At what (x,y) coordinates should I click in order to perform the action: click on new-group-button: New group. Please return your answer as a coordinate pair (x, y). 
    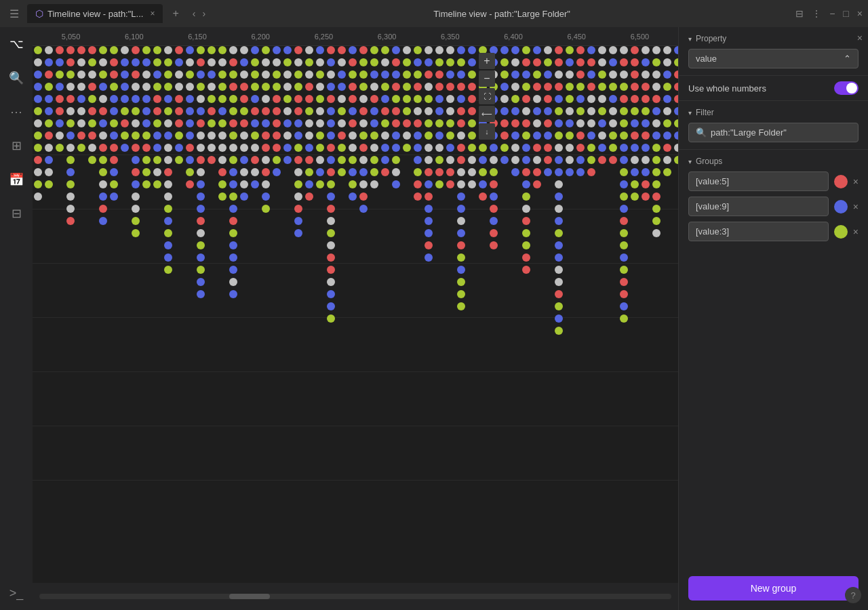
    Looking at the image, I should click on (773, 588).